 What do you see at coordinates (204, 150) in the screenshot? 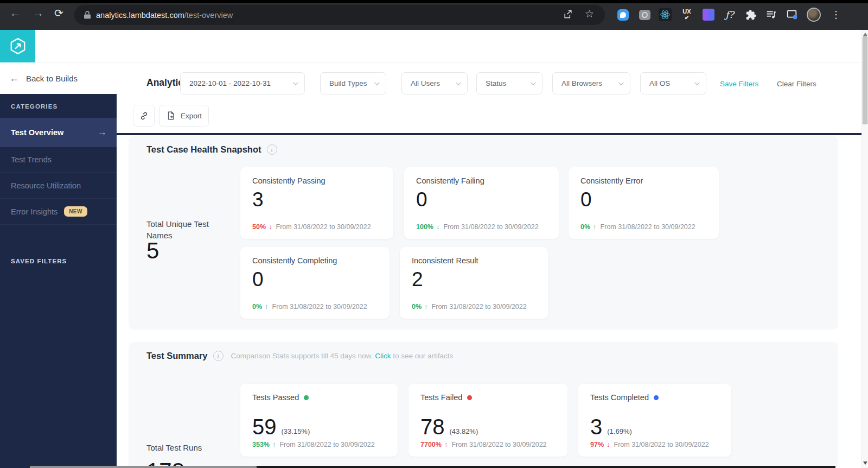
I see `snapshot-section-title: Test Case Health Snapshot` at bounding box center [204, 150].